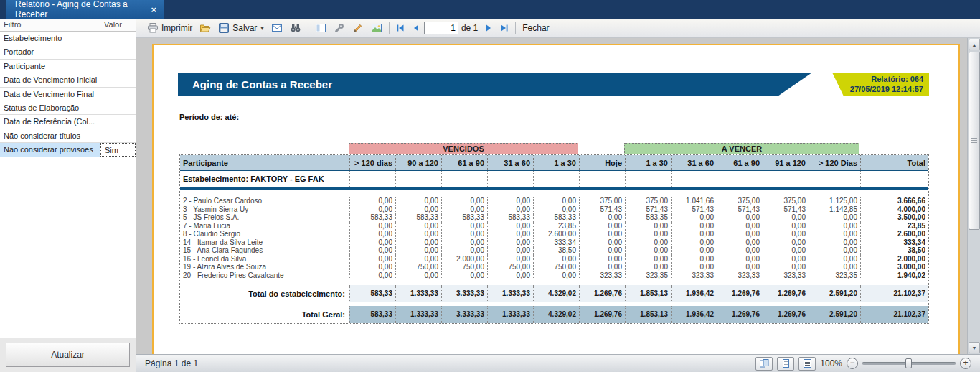 The width and height of the screenshot is (980, 372). Describe the element at coordinates (786, 315) in the screenshot. I see `total-general-amount-cell: 1.269,76` at that location.